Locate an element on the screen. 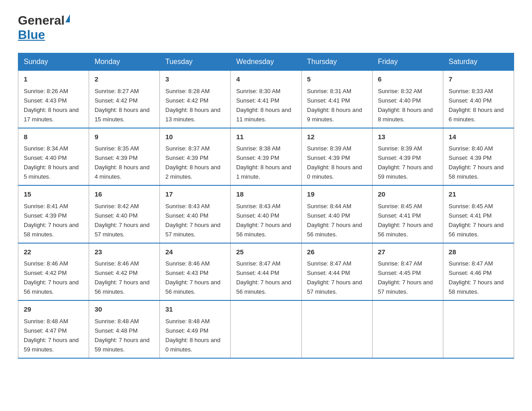  day-number: 12 is located at coordinates (337, 137).